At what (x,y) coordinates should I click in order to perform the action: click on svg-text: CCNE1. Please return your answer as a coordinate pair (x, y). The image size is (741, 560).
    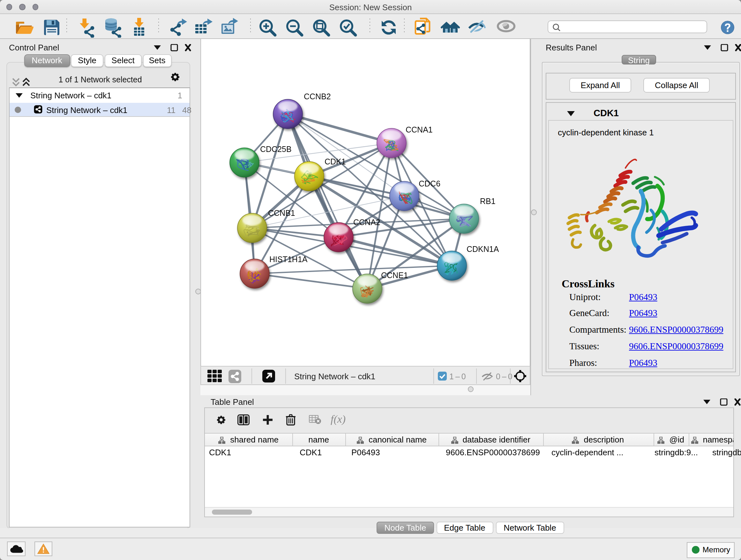
    Looking at the image, I should click on (395, 275).